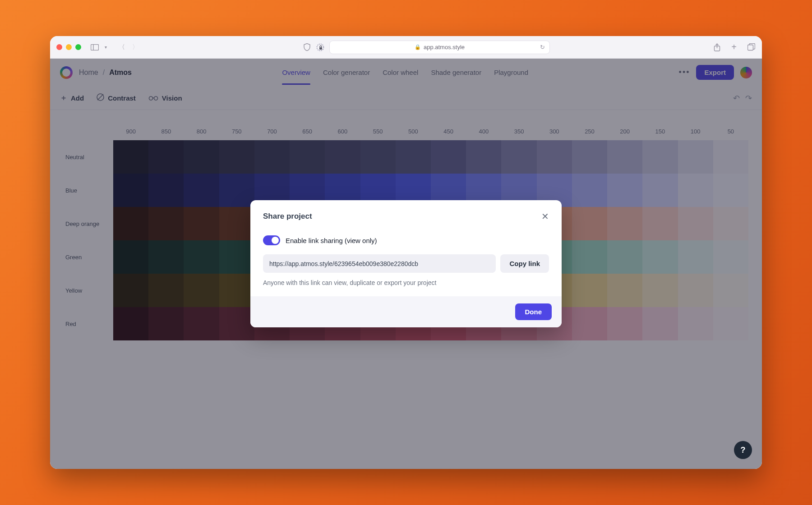 The height and width of the screenshot is (505, 812). Describe the element at coordinates (545, 216) in the screenshot. I see `close-icon: ✕` at that location.